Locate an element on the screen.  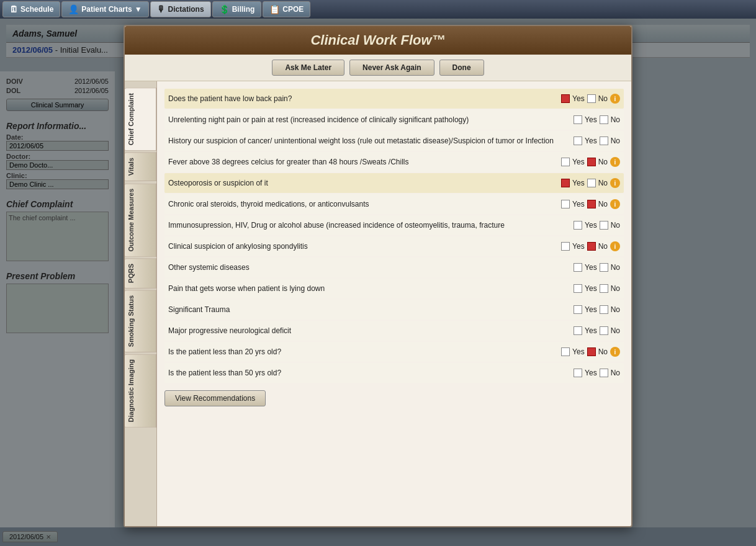
yes-no-group-6: Yes No i is located at coordinates (591, 204).